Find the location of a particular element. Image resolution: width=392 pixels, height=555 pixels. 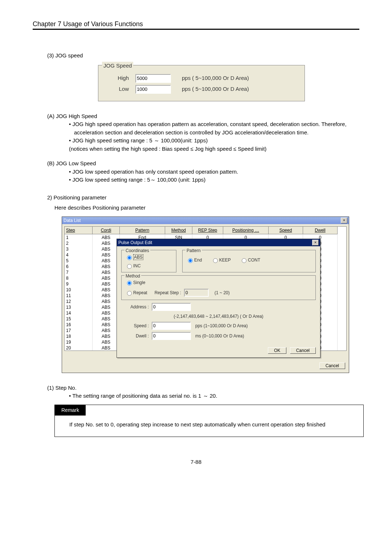

pattern-legend: Pattern is located at coordinates (194, 251).